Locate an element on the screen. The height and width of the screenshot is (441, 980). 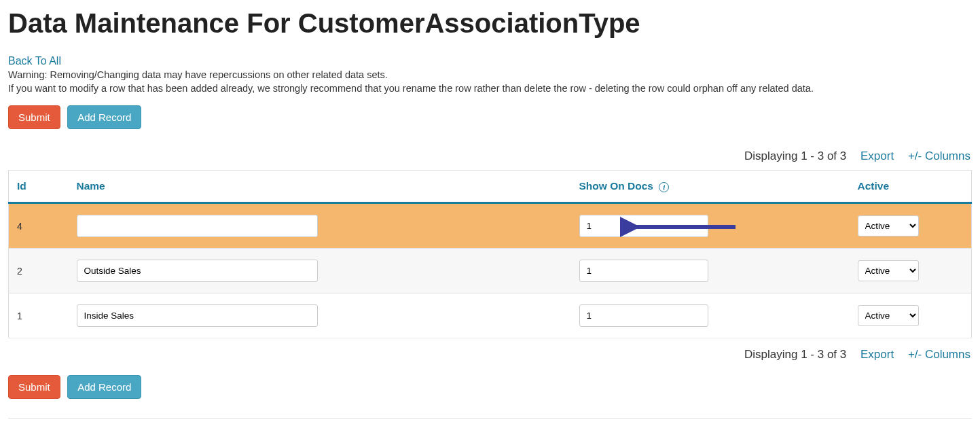
col-header-show-label: Show On Docs is located at coordinates (617, 186).